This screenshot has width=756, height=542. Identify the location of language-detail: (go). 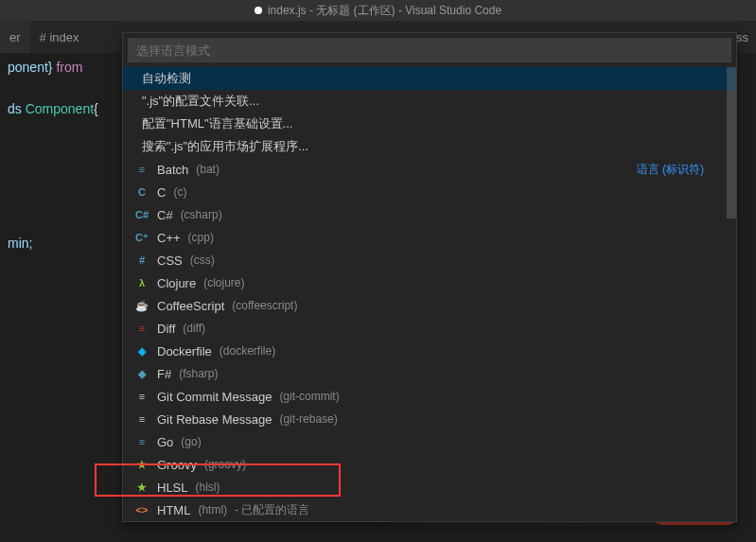
(191, 442).